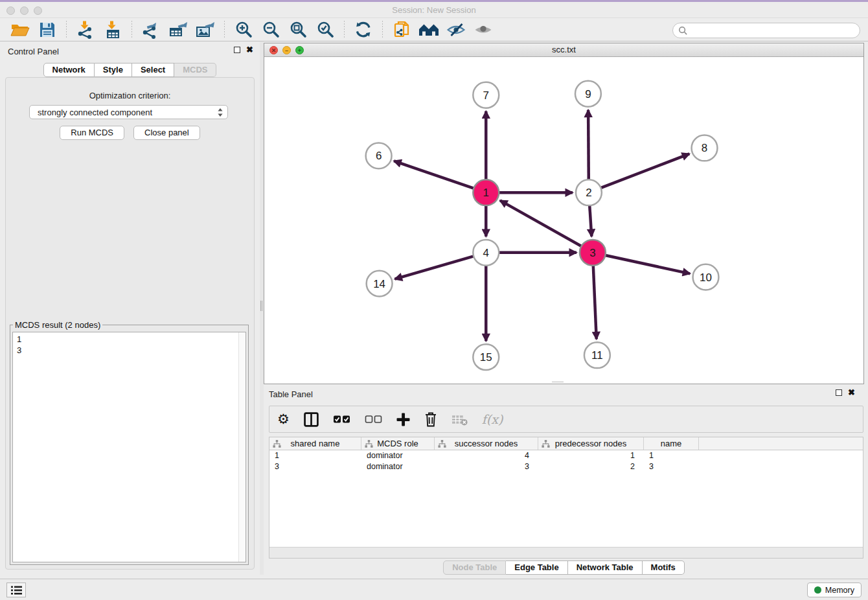  I want to click on import-network-icon, so click(86, 30).